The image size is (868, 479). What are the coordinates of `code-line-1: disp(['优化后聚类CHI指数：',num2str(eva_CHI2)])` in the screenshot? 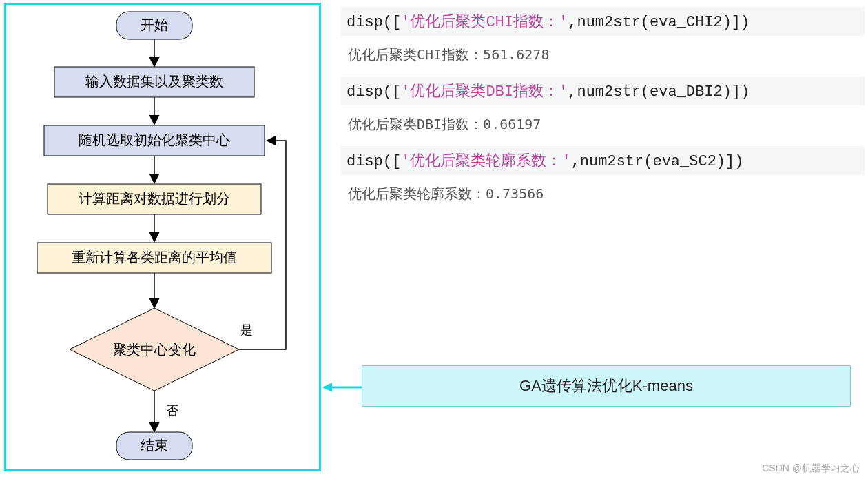 It's located at (603, 21).